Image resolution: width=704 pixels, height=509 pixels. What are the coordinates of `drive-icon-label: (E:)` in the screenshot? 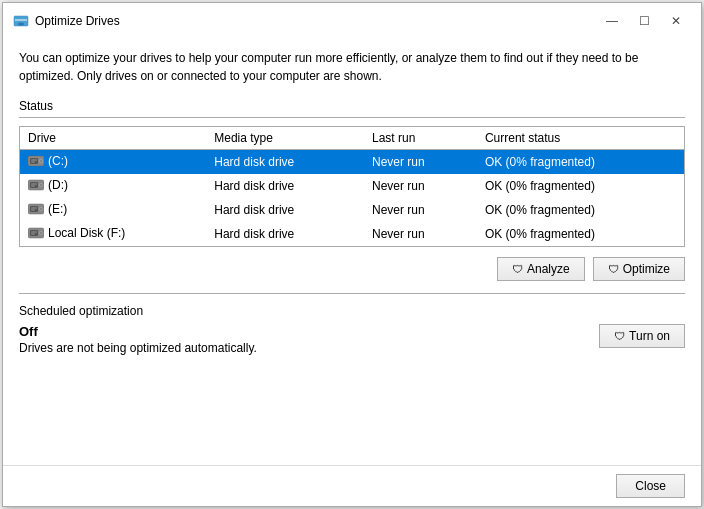 It's located at (48, 209).